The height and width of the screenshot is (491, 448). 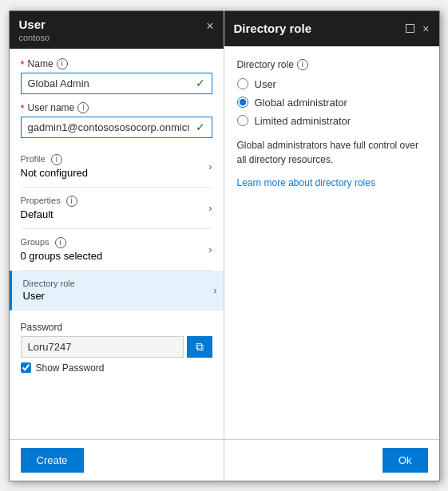 What do you see at coordinates (243, 121) in the screenshot?
I see `radio-limited-admin` at bounding box center [243, 121].